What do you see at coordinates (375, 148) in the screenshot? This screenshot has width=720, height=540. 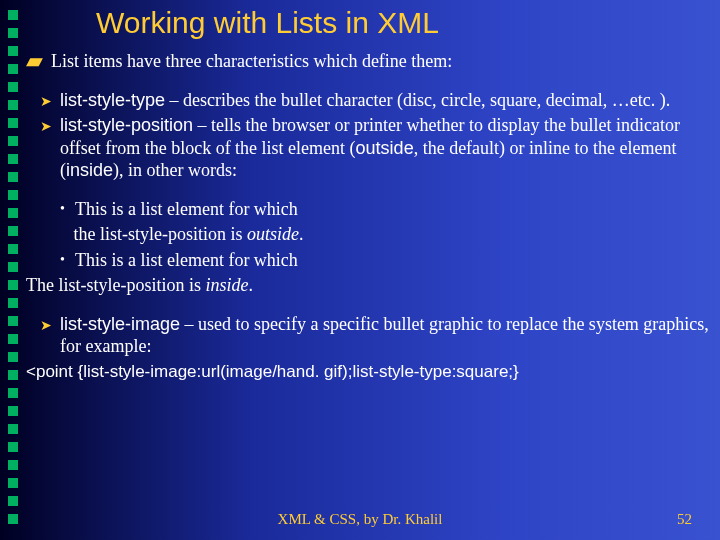 I see `list-item-2: ➤ list-style-position – tells the browse…` at bounding box center [375, 148].